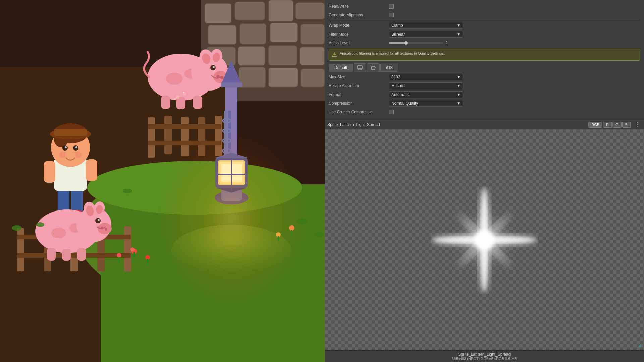  Describe the element at coordinates (484, 359) in the screenshot. I see `texture-info-details: 365x403 (NPOT) RGBA8 sRGB 0.6 MB` at that location.